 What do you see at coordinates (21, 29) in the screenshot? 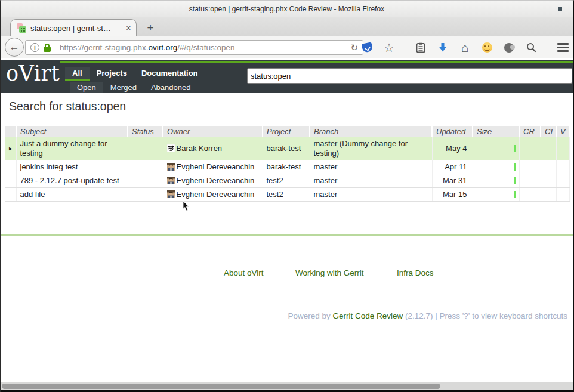
I see `gerrit-favicon-icon` at bounding box center [21, 29].